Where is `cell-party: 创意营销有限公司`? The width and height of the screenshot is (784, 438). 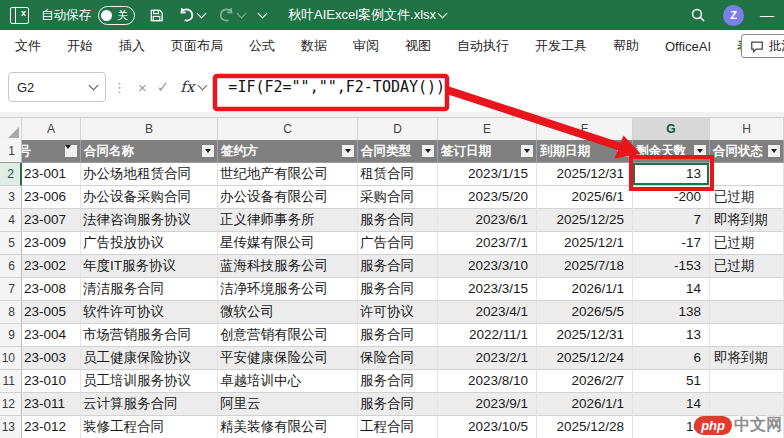 cell-party: 创意营销有限公司 is located at coordinates (288, 336).